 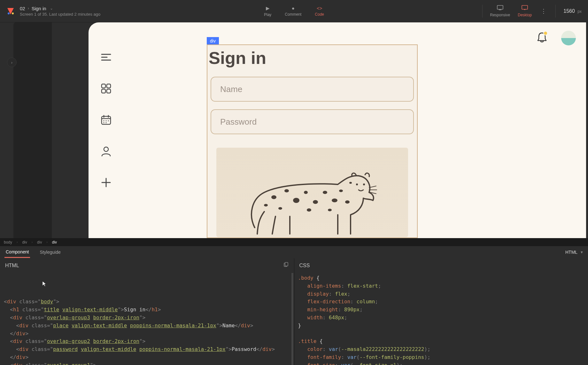 I want to click on path-segment: body, so click(x=8, y=242).